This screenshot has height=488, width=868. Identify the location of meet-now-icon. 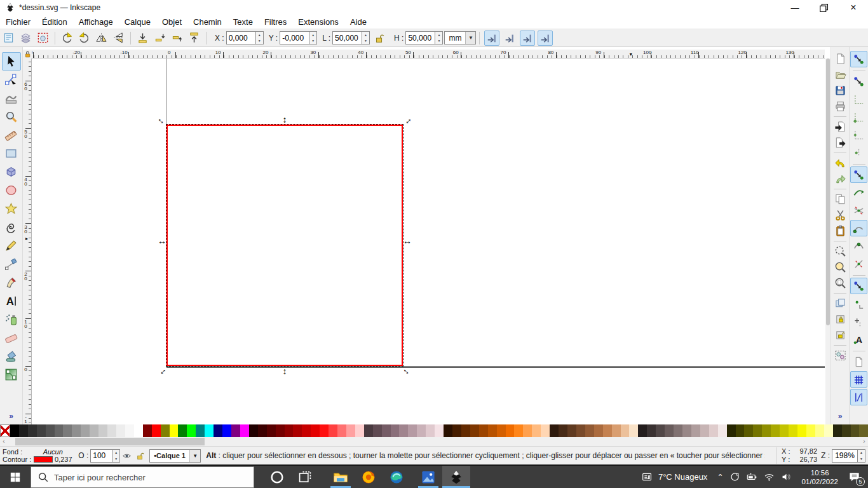
(735, 477).